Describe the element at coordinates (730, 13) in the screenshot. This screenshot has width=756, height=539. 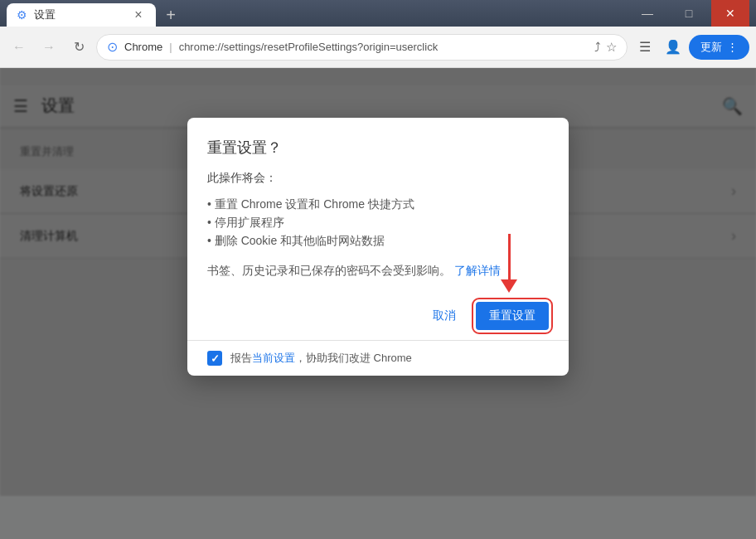
I see `close-button: ✕` at that location.